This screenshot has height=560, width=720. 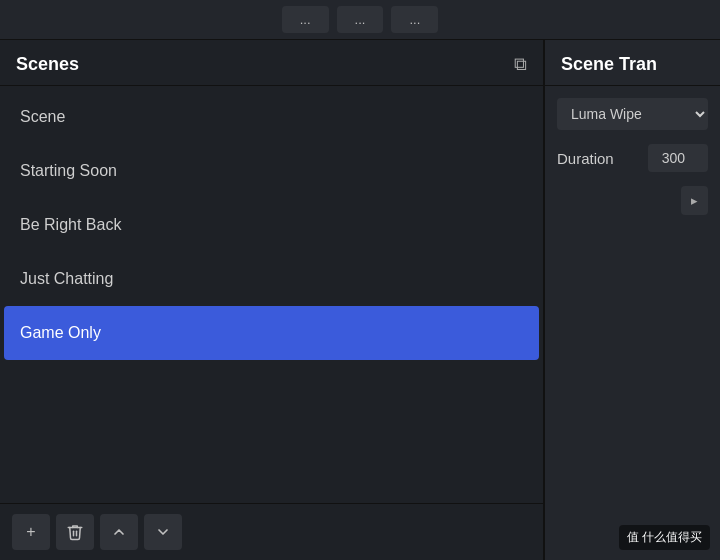 I want to click on transitions-content: Luma Wipe Duration ▸, so click(x=632, y=156).